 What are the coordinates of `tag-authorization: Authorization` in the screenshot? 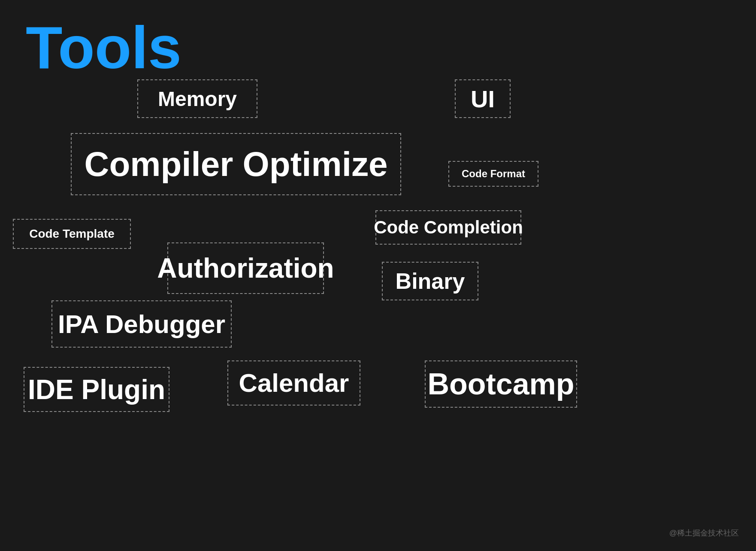 It's located at (245, 268).